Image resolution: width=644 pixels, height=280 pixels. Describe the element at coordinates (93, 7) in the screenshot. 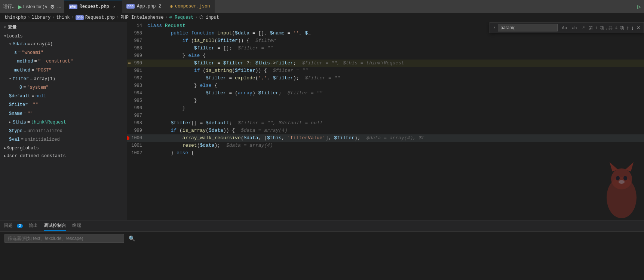

I see `tab-request-php: php Request.php ✕` at that location.